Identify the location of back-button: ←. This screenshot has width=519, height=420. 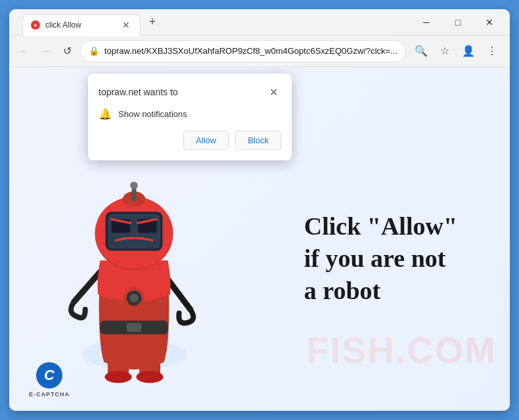
(25, 51).